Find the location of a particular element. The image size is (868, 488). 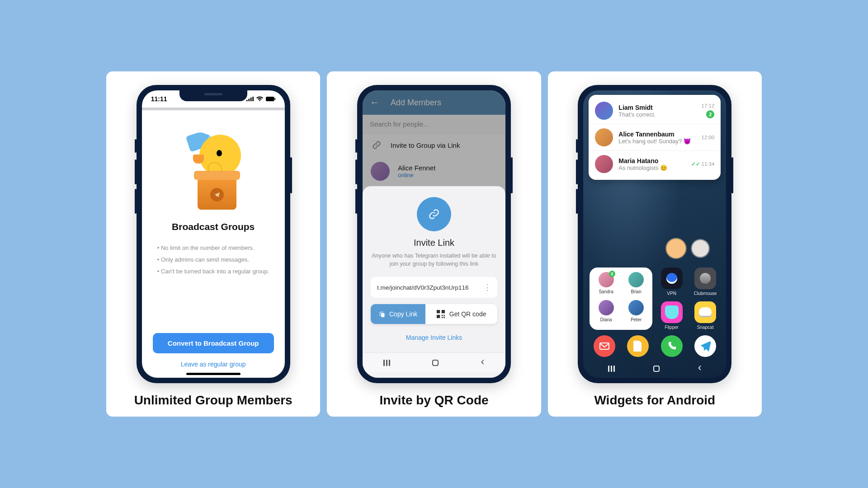

add-members-header: ← Add Members is located at coordinates (434, 103).